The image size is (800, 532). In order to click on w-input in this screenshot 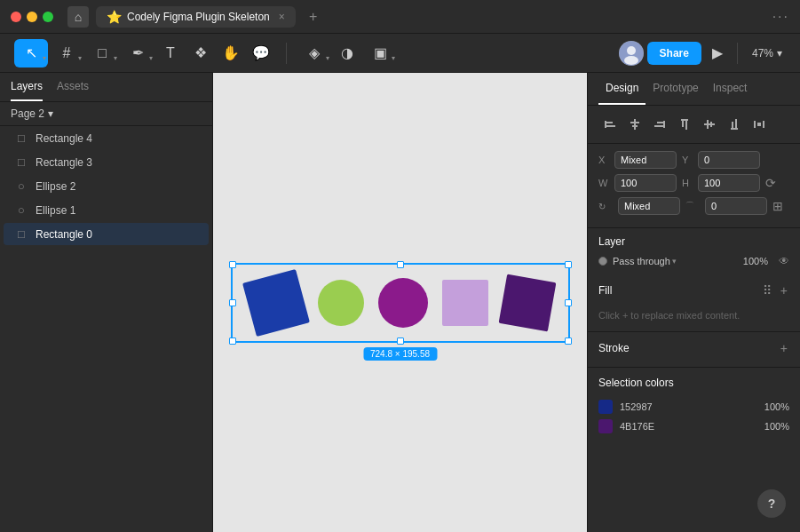, I will do `click(646, 183)`.